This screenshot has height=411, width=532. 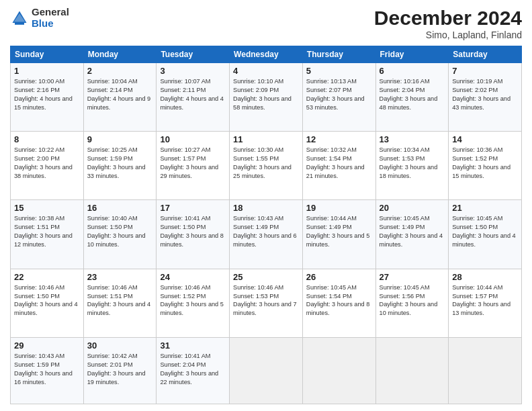 I want to click on day-number: 10, so click(x=193, y=140).